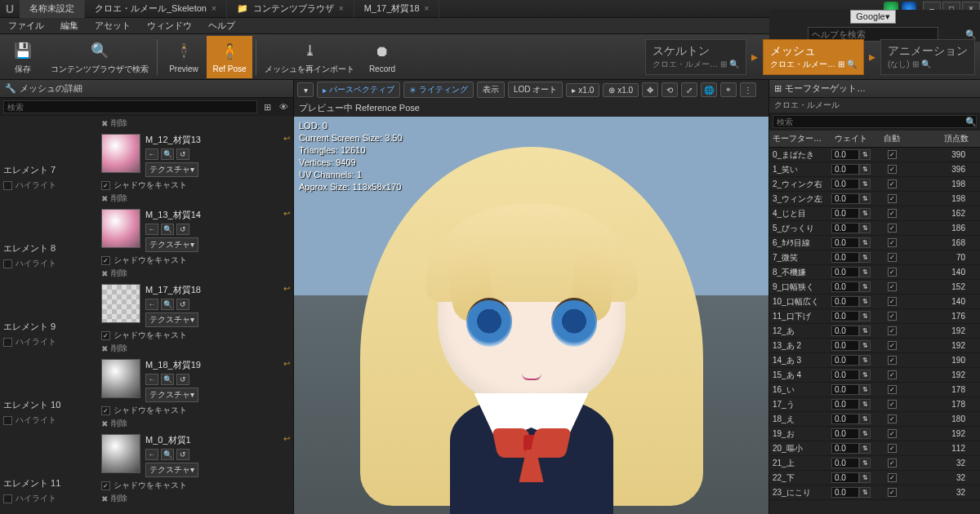 This screenshot has height=514, width=980. Describe the element at coordinates (427, 8) in the screenshot. I see `close-tab-icon: ×` at that location.